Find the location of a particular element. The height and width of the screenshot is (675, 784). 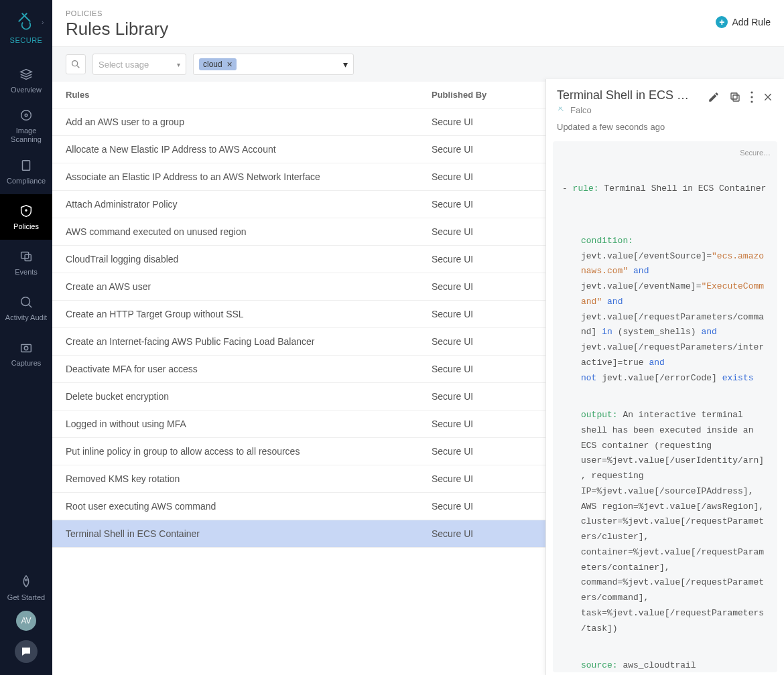

filter-tag-label: cloud is located at coordinates (213, 64).